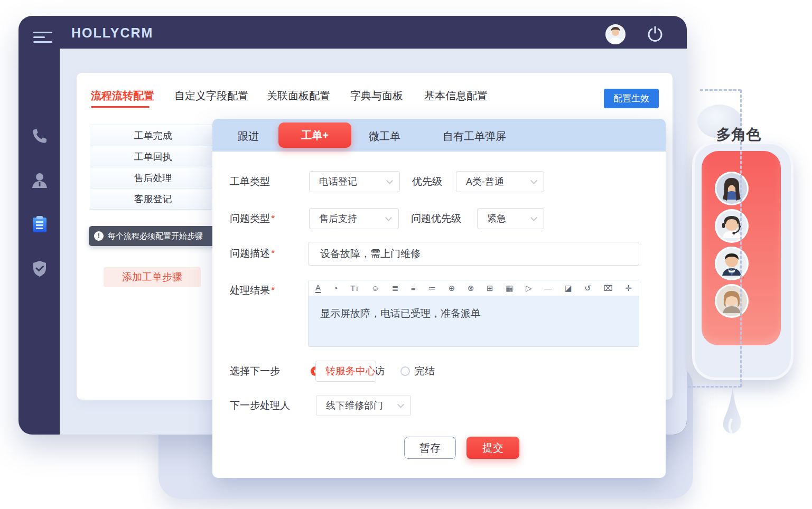 Image resolution: width=812 pixels, height=509 pixels. What do you see at coordinates (260, 406) in the screenshot?
I see `next-handler-label: 下一步处理人` at bounding box center [260, 406].